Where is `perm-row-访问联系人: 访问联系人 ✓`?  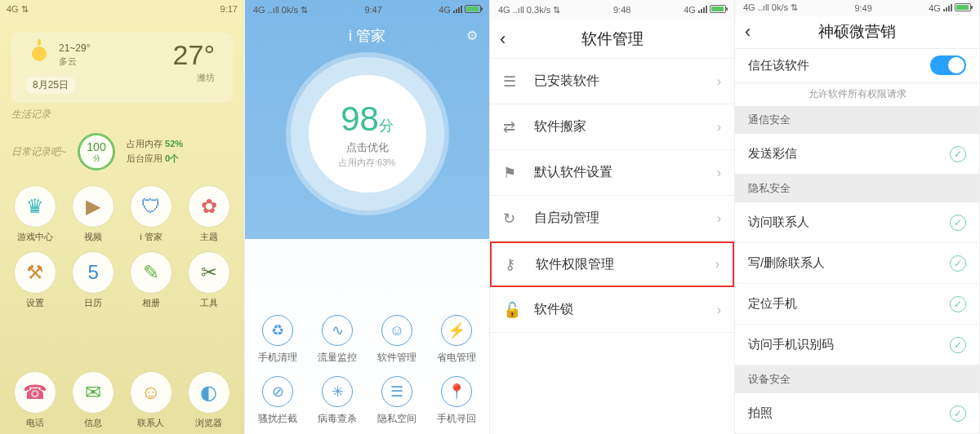 perm-row-访问联系人: 访问联系人 ✓ is located at coordinates (858, 223).